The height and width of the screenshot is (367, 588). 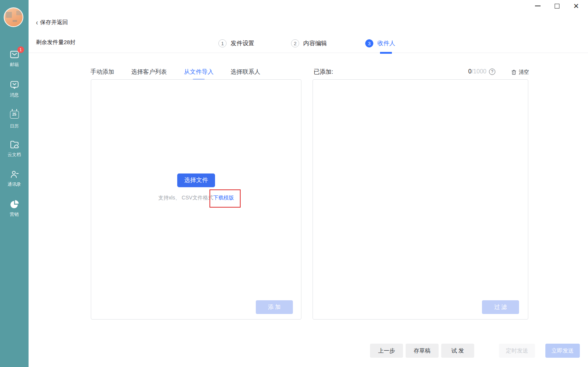 What do you see at coordinates (242, 44) in the screenshot?
I see `step-label: 发件设置` at bounding box center [242, 44].